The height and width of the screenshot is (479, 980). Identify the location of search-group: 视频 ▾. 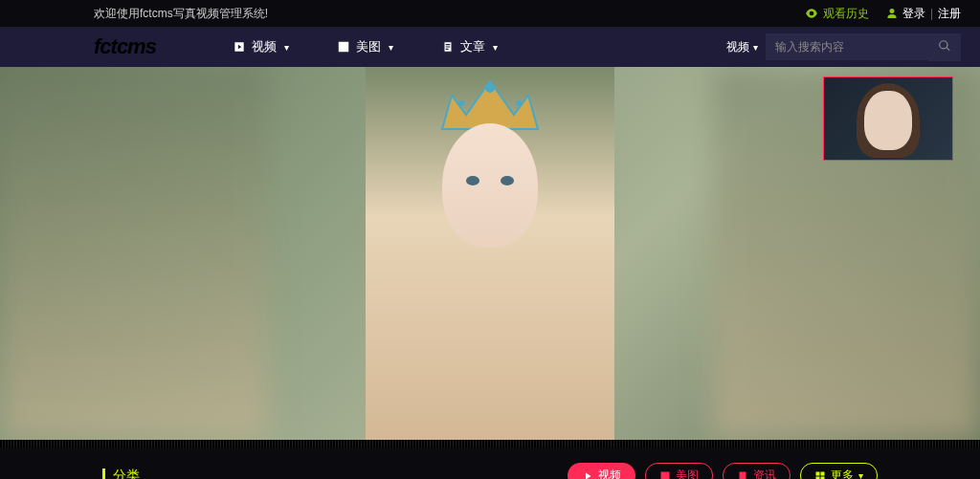
(840, 48).